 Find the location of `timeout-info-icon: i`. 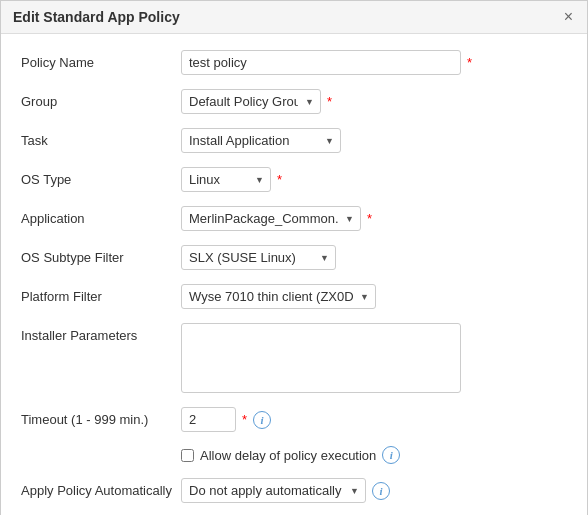

timeout-info-icon: i is located at coordinates (262, 420).